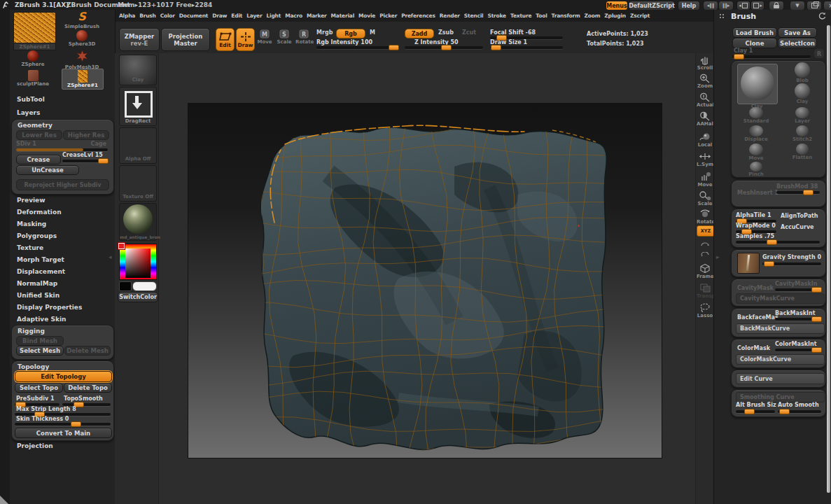  Describe the element at coordinates (705, 81) in the screenshot. I see `zoom-button: Zoom` at that location.